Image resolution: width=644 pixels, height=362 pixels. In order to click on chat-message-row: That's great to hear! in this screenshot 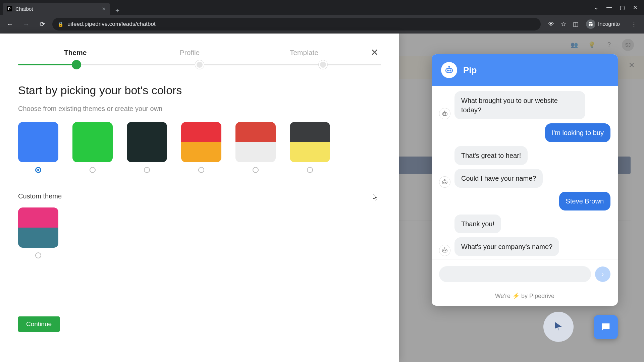, I will do `click(525, 156)`.